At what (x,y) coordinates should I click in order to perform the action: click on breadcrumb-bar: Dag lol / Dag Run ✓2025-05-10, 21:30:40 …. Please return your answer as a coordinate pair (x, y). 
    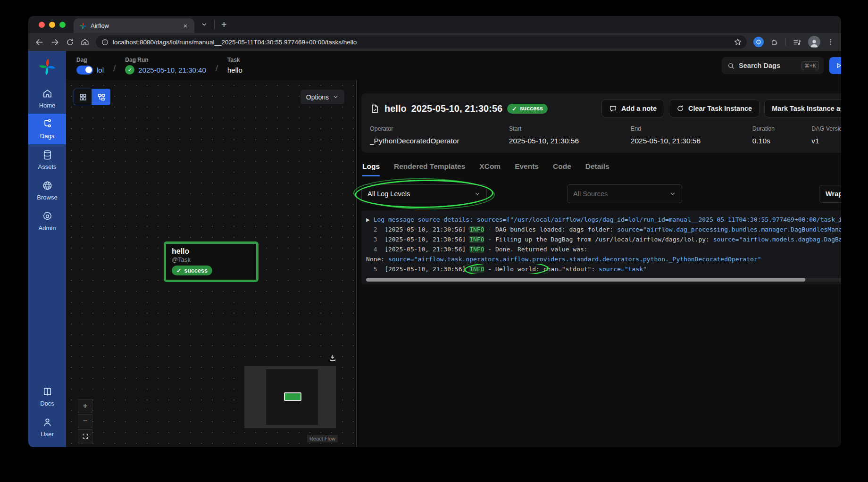
    Looking at the image, I should click on (454, 66).